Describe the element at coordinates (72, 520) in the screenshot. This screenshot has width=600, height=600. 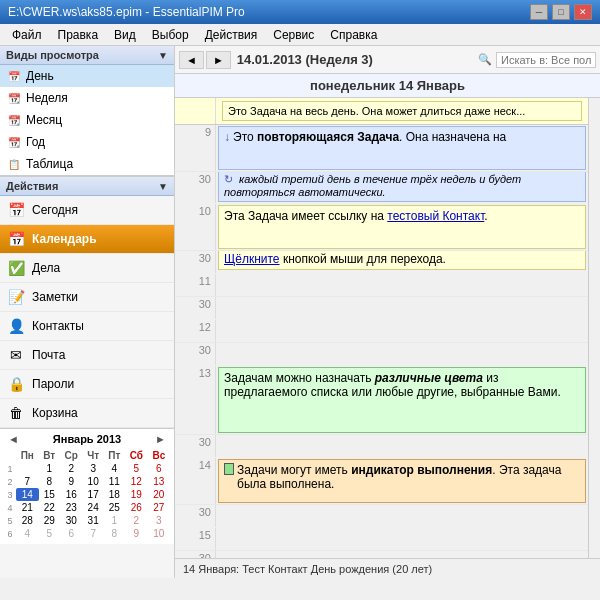
I see `mini-cal-day: 30` at that location.